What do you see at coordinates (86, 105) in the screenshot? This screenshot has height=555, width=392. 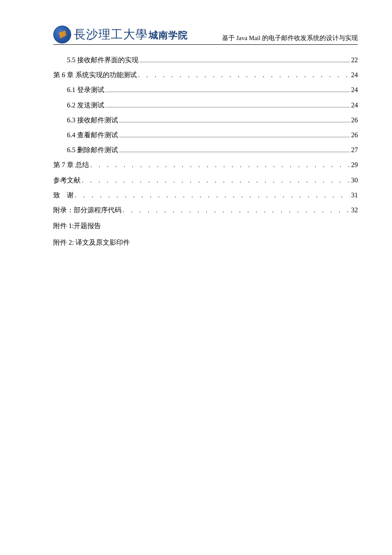 I see `toc-entry-label: 6.2 发送测试` at bounding box center [86, 105].